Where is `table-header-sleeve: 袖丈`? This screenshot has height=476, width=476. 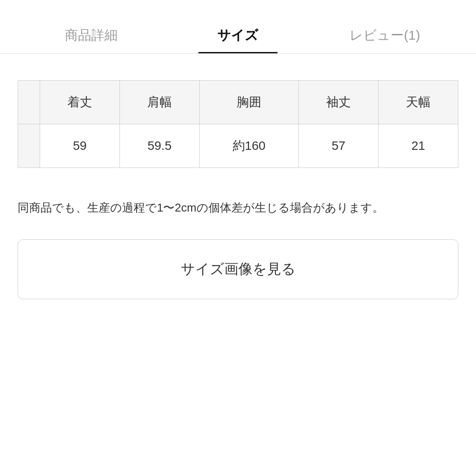
table-header-sleeve: 袖丈 is located at coordinates (338, 102).